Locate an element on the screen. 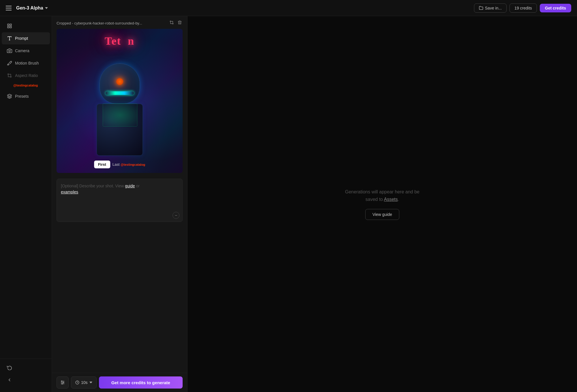 The image size is (577, 392). settings-button is located at coordinates (63, 382).